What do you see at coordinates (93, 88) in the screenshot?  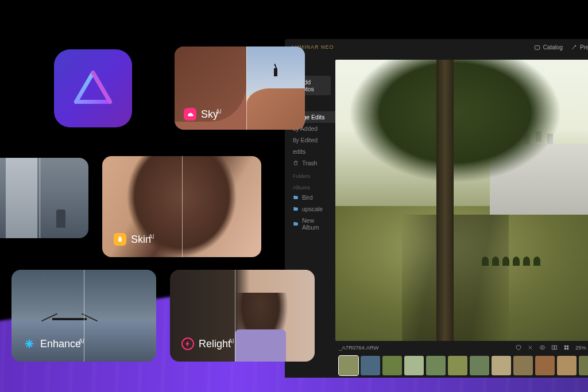 I see `app-icon` at bounding box center [93, 88].